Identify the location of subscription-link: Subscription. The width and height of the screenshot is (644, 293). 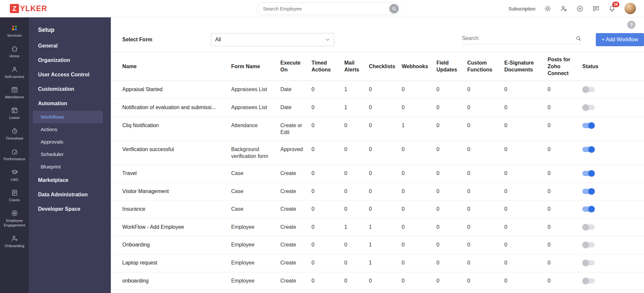
(522, 9).